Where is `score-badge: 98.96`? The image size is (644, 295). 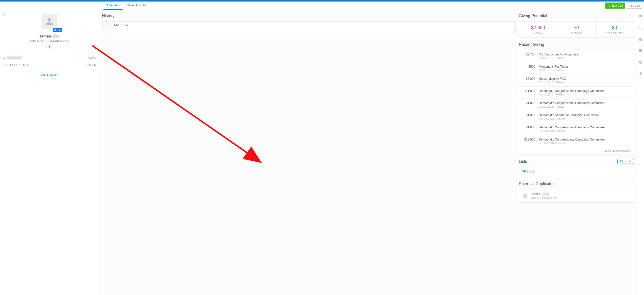 score-badge: 98.96 is located at coordinates (58, 30).